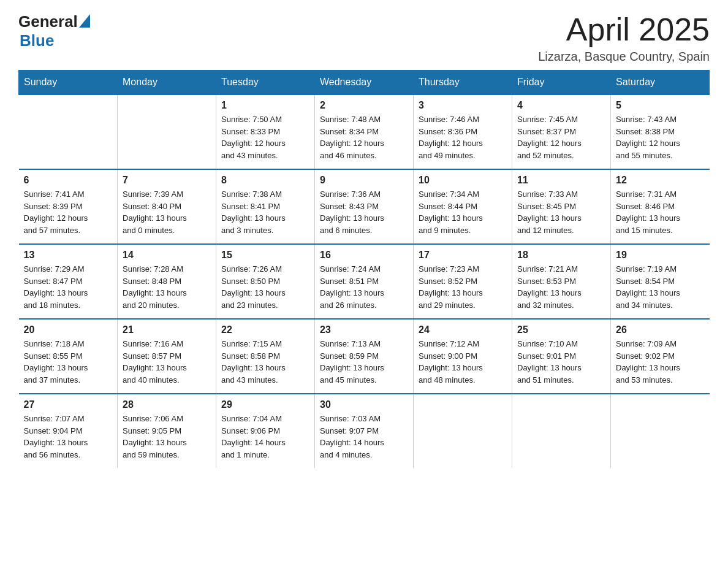  Describe the element at coordinates (661, 105) in the screenshot. I see `day-number: 5` at that location.